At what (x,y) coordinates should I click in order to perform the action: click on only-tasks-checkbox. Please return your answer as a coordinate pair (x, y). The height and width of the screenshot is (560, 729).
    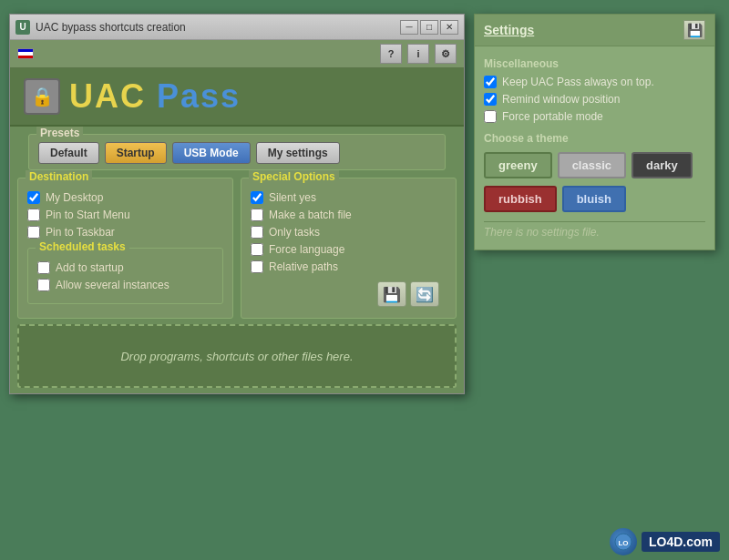
    Looking at the image, I should click on (257, 232).